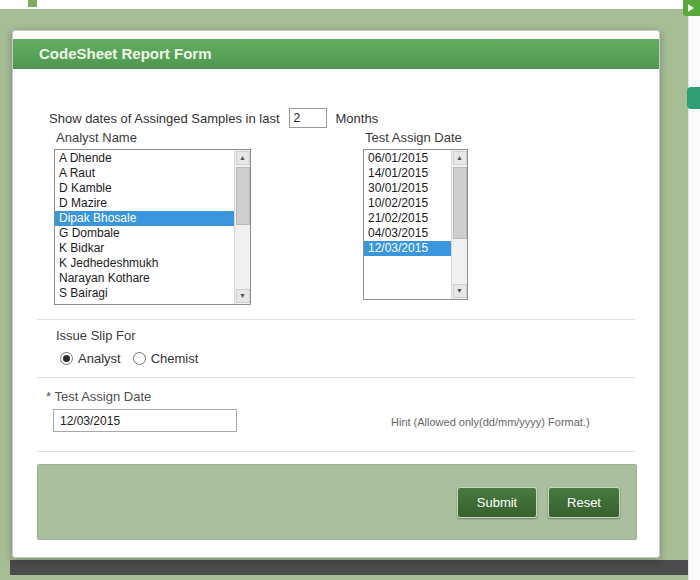 This screenshot has height=580, width=700. I want to click on chemist-radio-label: Chemist, so click(175, 358).